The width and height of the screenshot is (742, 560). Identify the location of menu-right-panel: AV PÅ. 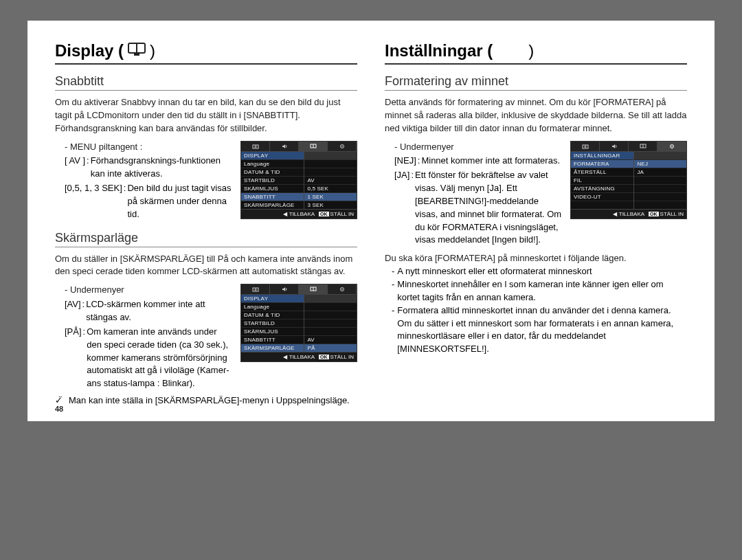
(330, 323).